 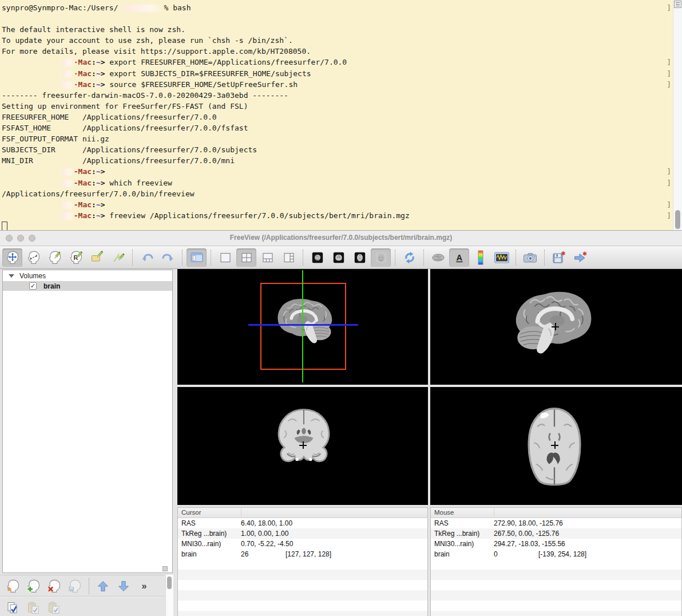 What do you see at coordinates (303, 534) in the screenshot?
I see `cursor-row: TkReg ...brain)1.00, 0.00, 1.00` at bounding box center [303, 534].